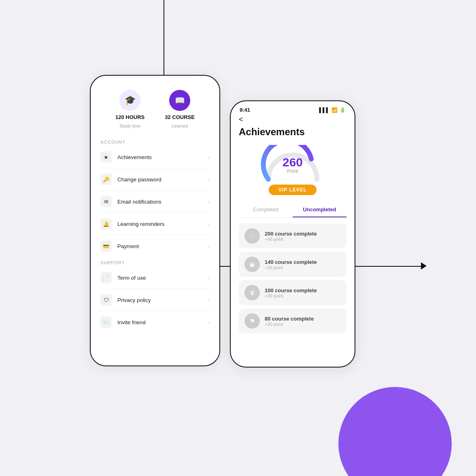  What do you see at coordinates (155, 180) in the screenshot?
I see `menu-item-change-password: 🔑 Change password ›` at bounding box center [155, 180].